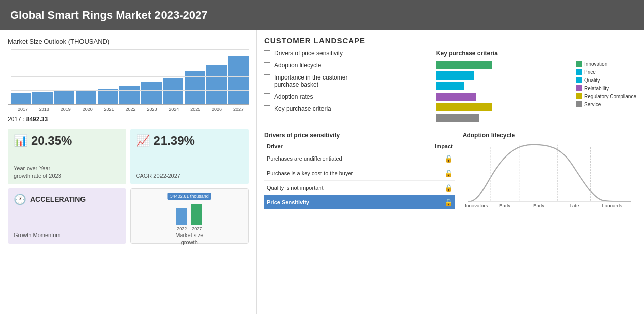  What do you see at coordinates (322, 15) in the screenshot?
I see `page-header: Global Smart Rings Market 2023-2027` at bounding box center [322, 15].